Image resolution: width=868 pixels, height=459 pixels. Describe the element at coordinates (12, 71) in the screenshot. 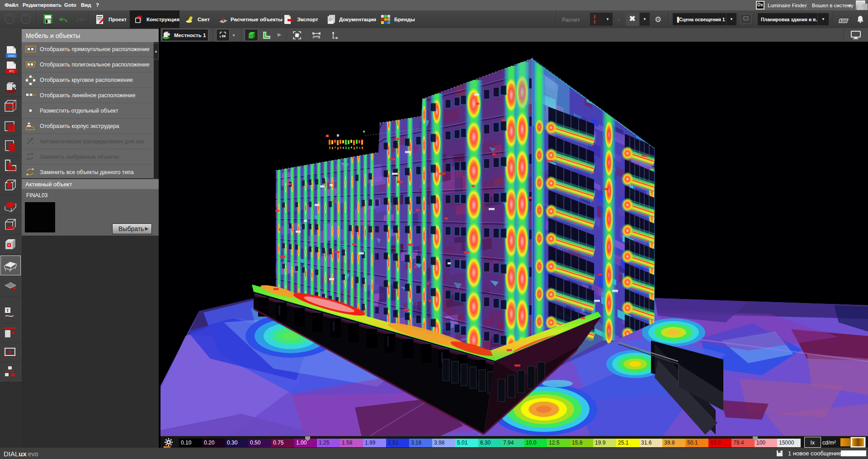

I see `svg-text: IFC` at that location.